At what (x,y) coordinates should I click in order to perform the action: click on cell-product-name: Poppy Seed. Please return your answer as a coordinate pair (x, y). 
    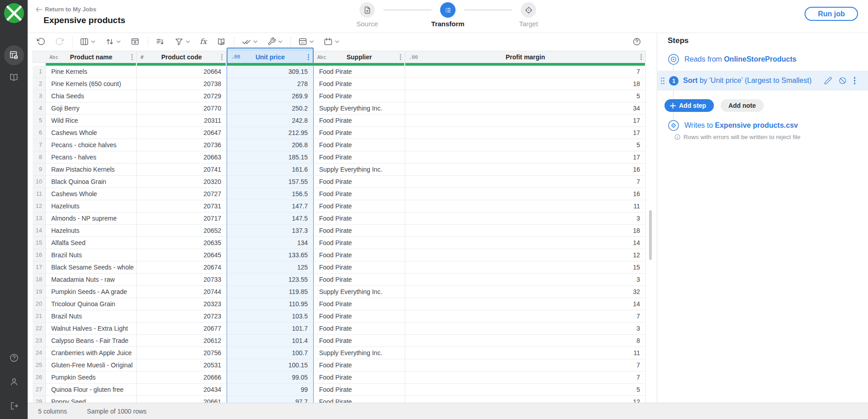
    Looking at the image, I should click on (92, 400).